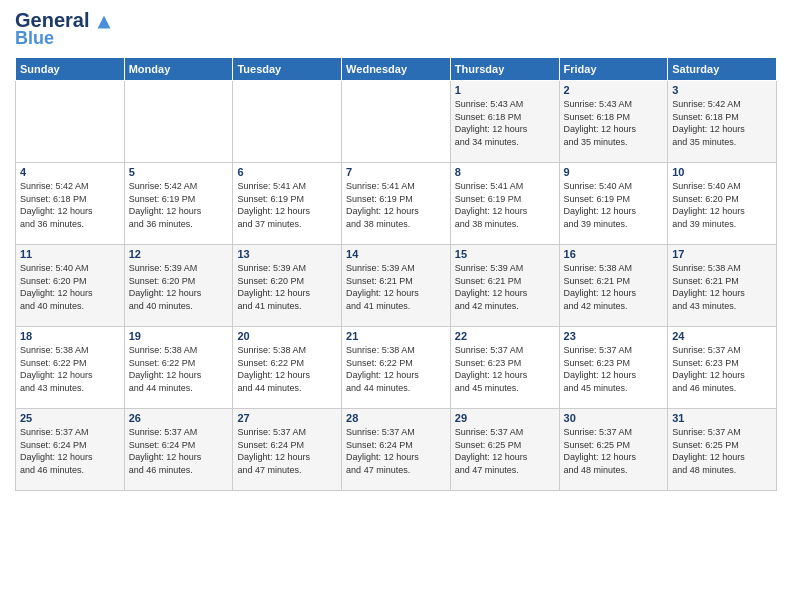  What do you see at coordinates (396, 172) in the screenshot?
I see `day-number: 7` at bounding box center [396, 172].